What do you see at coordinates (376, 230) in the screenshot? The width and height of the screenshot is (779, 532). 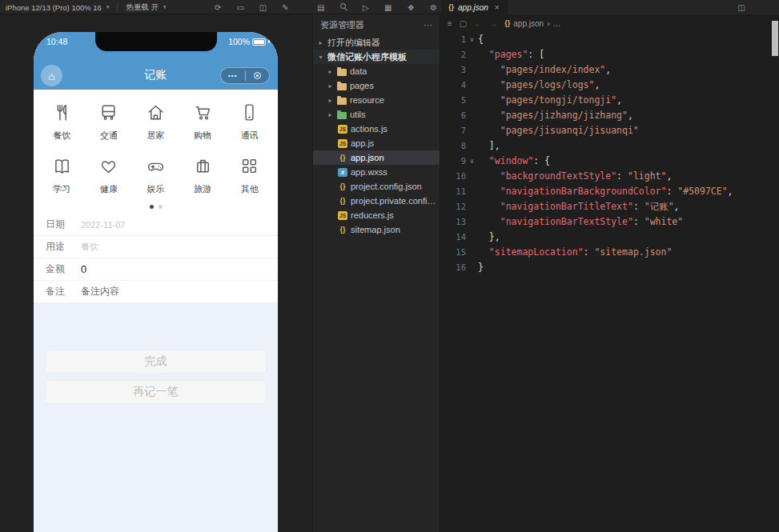 I see `tree-item-file-sitemap-json: {}sitemap.json` at bounding box center [376, 230].